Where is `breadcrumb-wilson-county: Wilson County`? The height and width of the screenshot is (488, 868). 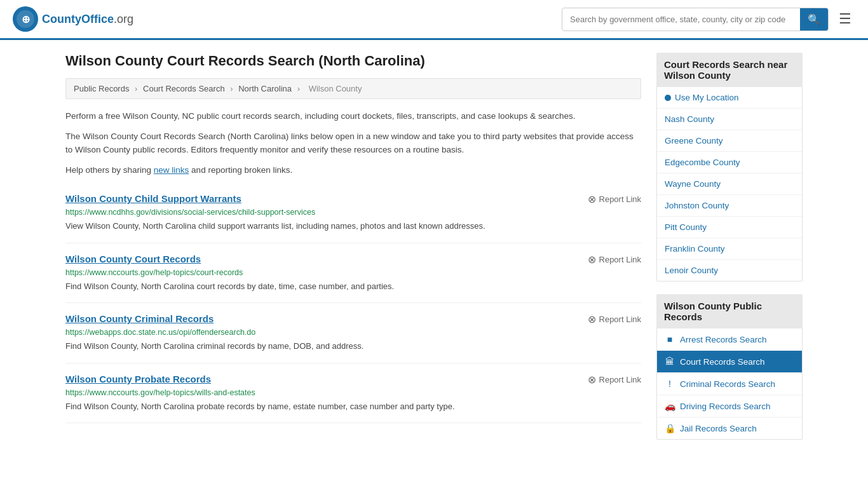
breadcrumb-wilson-county: Wilson County is located at coordinates (336, 89).